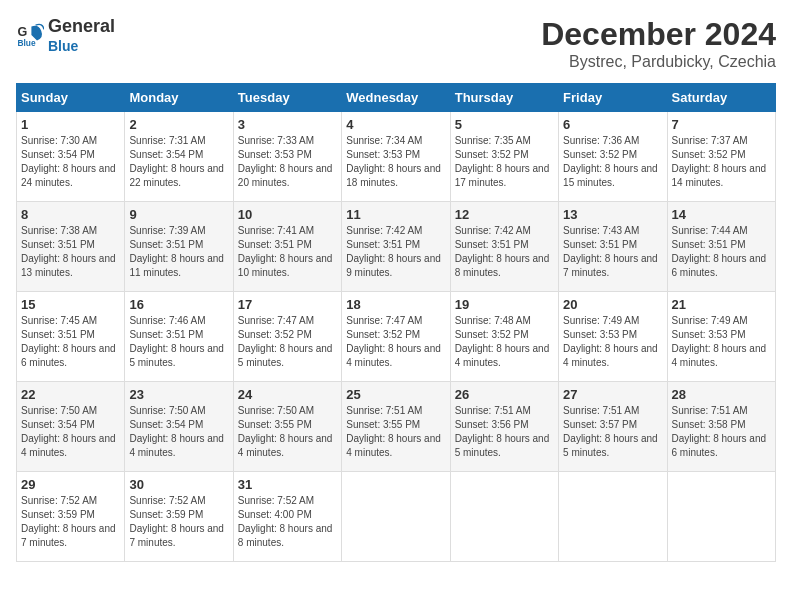  Describe the element at coordinates (504, 214) in the screenshot. I see `day-number: 12` at that location.